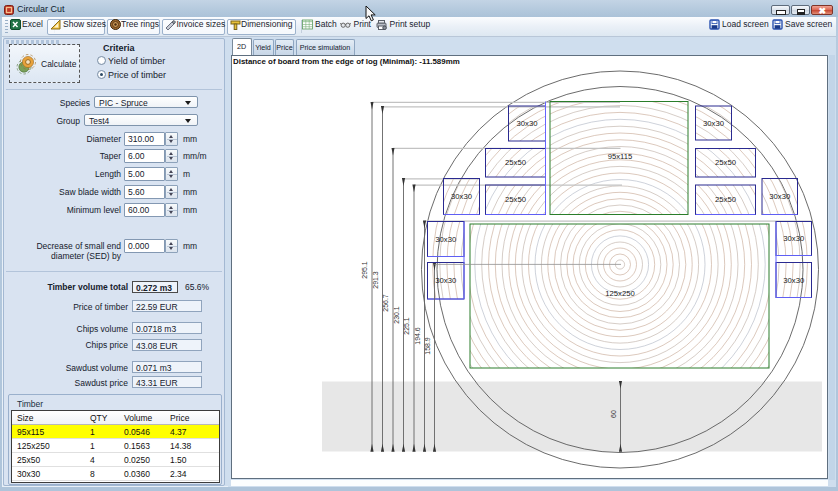 Image resolution: width=838 pixels, height=491 pixels. Describe the element at coordinates (614, 414) in the screenshot. I see `svg-text: 60` at that location.